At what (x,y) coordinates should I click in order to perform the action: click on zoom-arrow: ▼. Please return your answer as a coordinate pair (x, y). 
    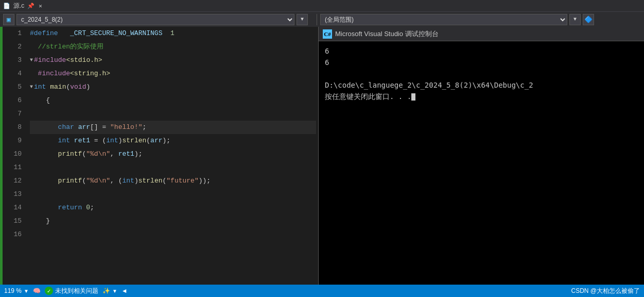
    Looking at the image, I should click on (26, 291).